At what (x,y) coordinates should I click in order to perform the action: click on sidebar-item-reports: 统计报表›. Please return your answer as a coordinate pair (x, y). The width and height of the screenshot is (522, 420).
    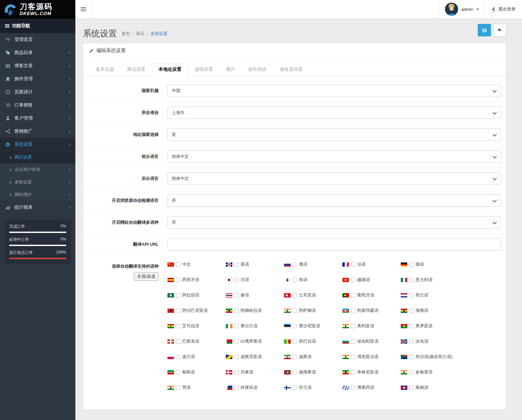
    Looking at the image, I should click on (38, 207).